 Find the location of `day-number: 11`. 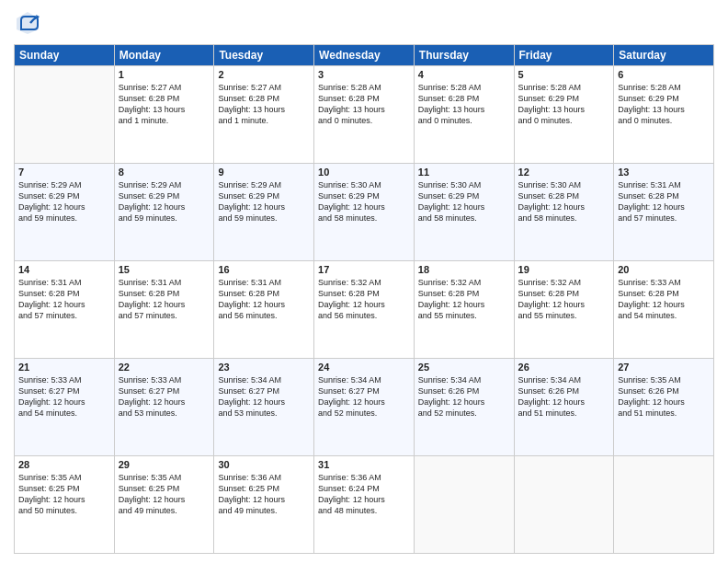

day-number: 11 is located at coordinates (464, 172).